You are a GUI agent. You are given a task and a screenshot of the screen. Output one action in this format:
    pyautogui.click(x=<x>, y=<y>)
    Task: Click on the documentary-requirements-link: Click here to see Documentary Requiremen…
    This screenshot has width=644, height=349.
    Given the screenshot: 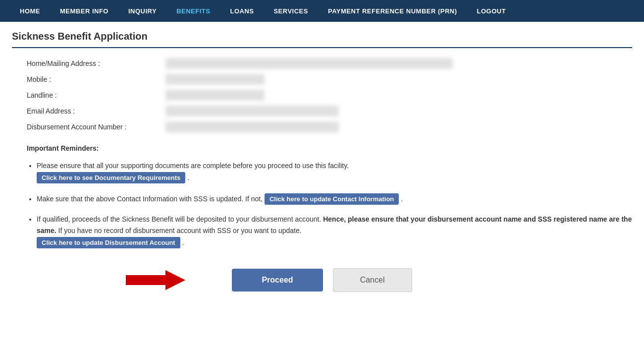 What is the action you would take?
    pyautogui.click(x=111, y=177)
    